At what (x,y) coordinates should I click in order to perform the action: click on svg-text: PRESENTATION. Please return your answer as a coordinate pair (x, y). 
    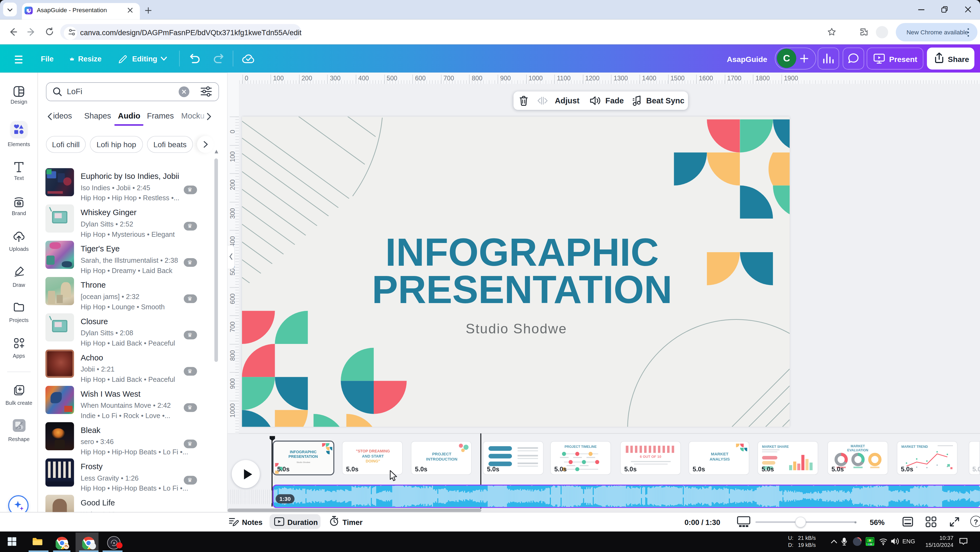
    Looking at the image, I should click on (522, 289).